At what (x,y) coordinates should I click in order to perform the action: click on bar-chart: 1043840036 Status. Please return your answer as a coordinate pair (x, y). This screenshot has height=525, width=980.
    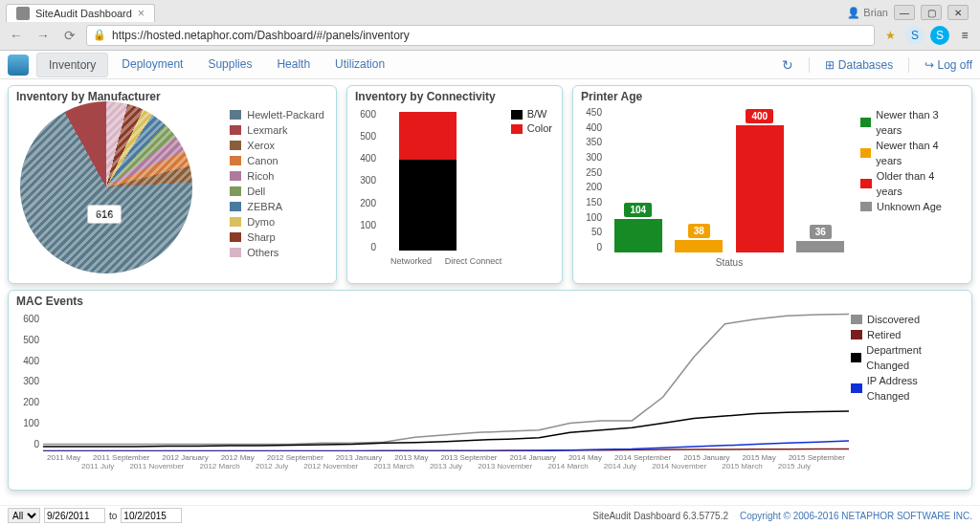
    Looking at the image, I should click on (729, 187).